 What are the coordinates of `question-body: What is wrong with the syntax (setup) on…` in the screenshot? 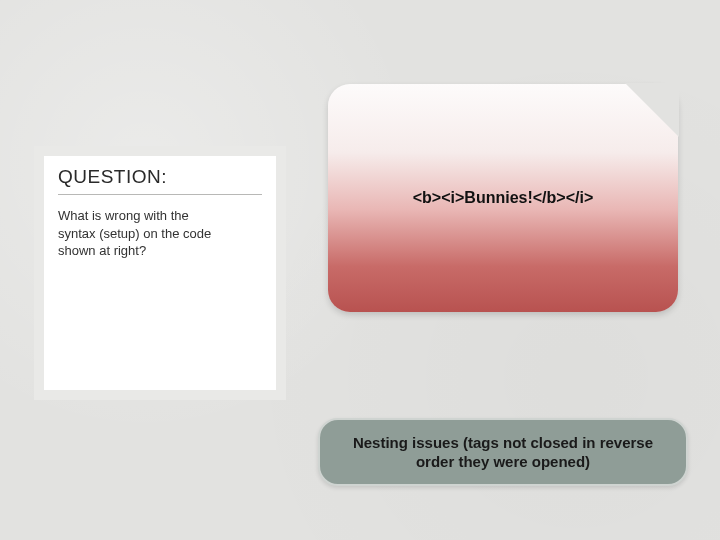 It's located at (143, 234).